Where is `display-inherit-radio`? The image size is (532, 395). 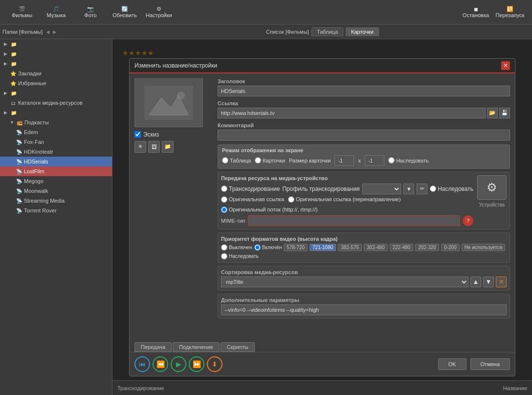
display-inherit-radio is located at coordinates (391, 161).